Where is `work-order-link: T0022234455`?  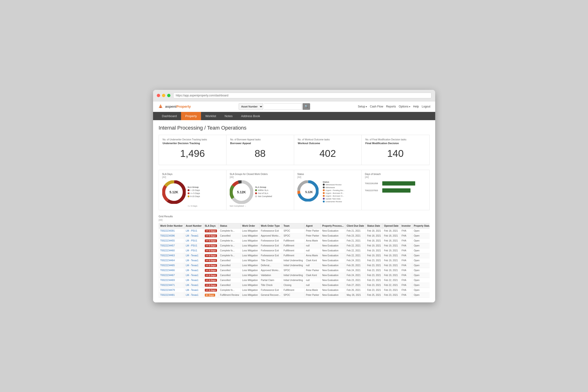
work-order-link: T0022234455 is located at coordinates (168, 241).